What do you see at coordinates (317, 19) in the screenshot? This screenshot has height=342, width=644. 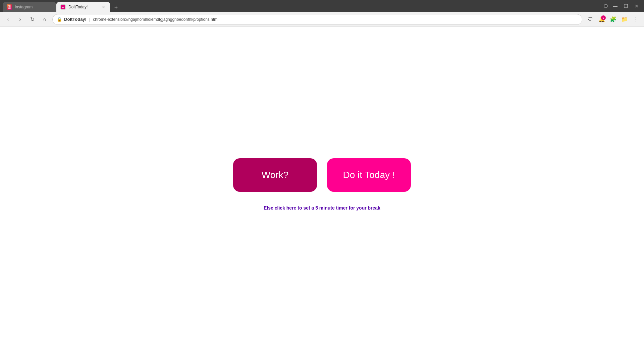 I see `address-bar: 🔒 DoItToday! | chrome-extension://hgajmo…` at bounding box center [317, 19].